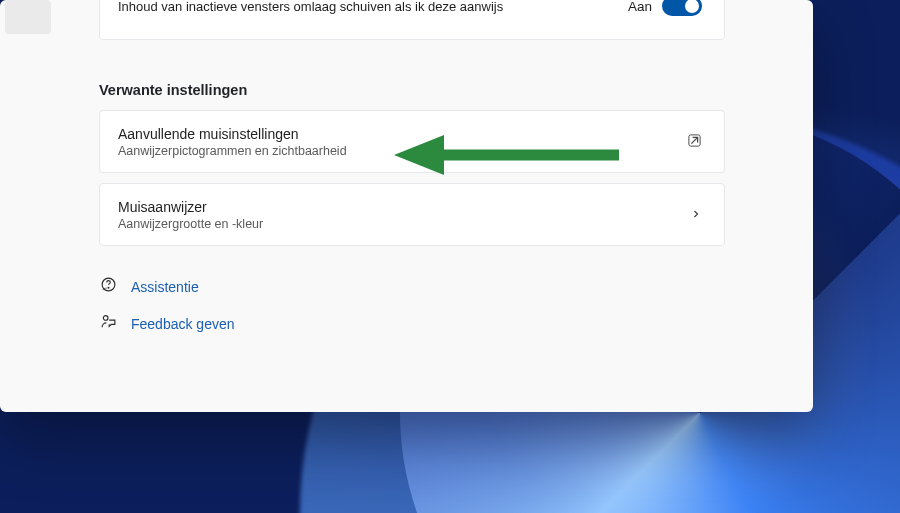 This screenshot has height=513, width=900. I want to click on link-label: Feedback geven, so click(183, 324).